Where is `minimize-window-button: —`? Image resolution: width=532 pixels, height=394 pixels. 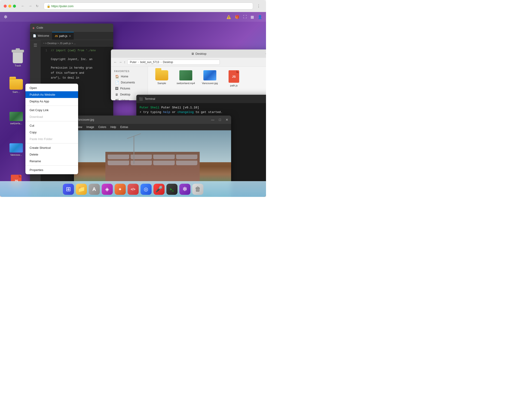 minimize-window-button: — is located at coordinates (266, 54).